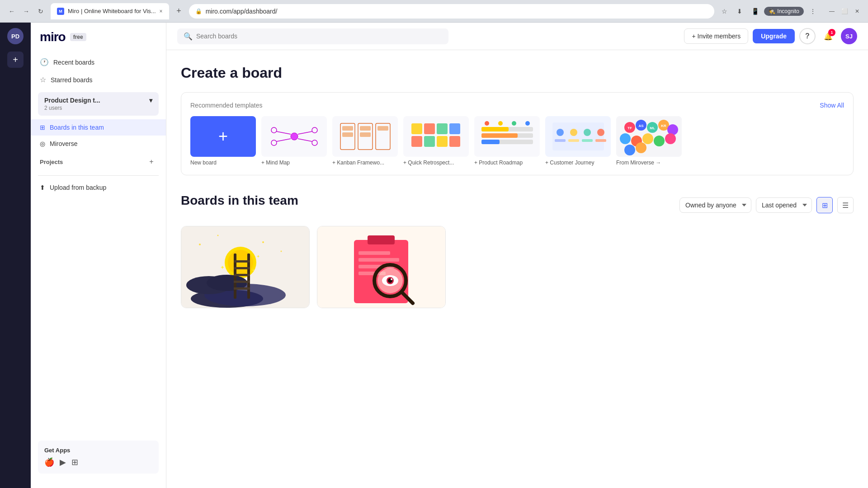  I want to click on board-card-1: ✦ ✦ ✦, so click(245, 267).